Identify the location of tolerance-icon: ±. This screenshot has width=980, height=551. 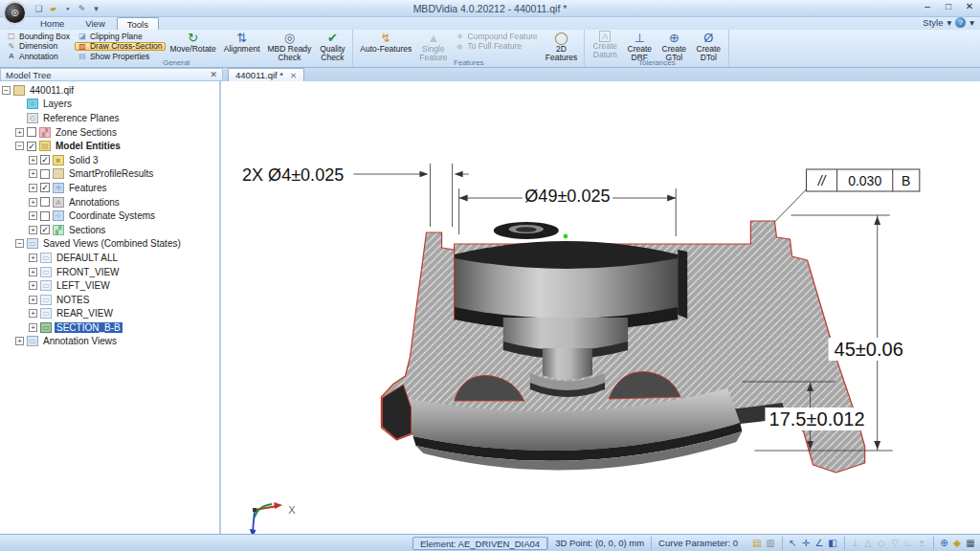
(922, 543).